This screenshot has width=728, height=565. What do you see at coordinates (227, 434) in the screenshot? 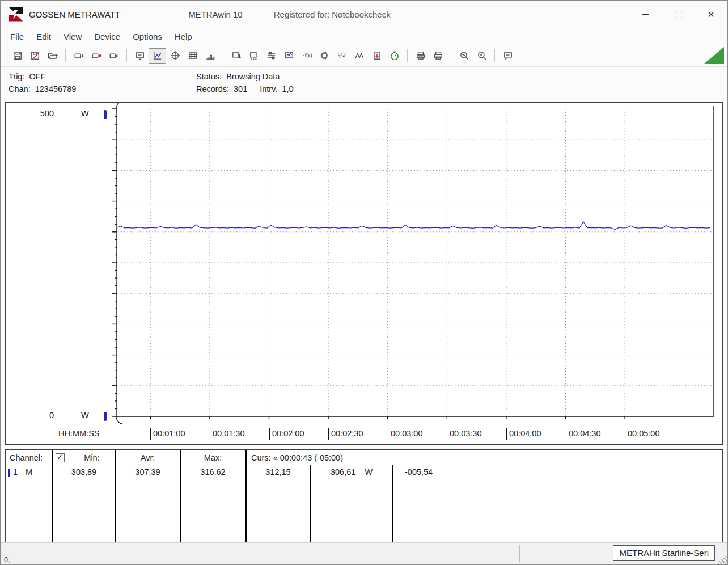
I see `x-tick-label: 00:01:30` at bounding box center [227, 434].